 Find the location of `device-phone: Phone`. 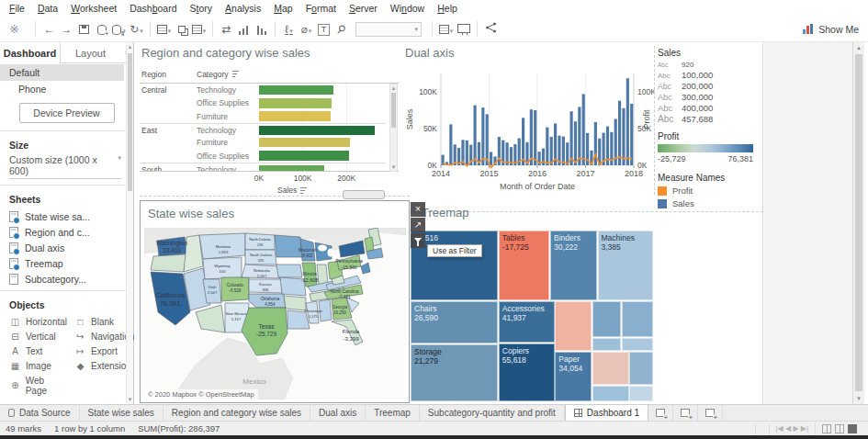

device-phone: Phone is located at coordinates (66, 89).